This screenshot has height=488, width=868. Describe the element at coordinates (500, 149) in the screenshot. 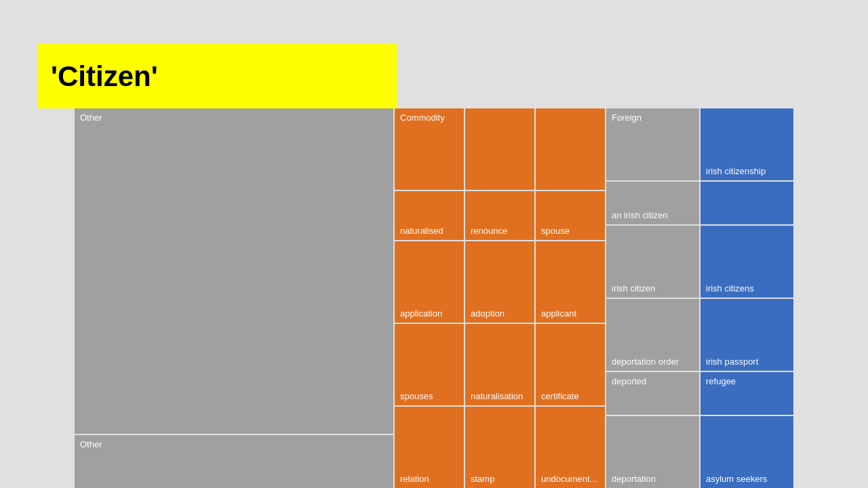

I see `cell-empty-1a` at that location.